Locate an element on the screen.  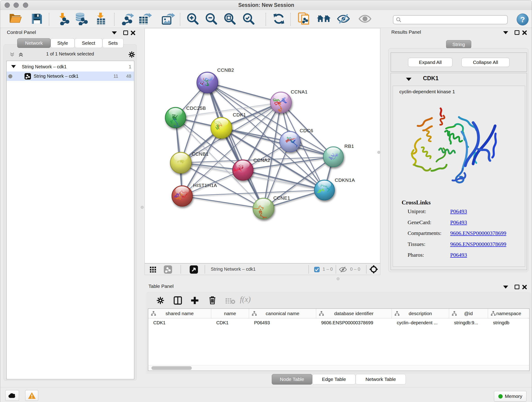
bottom-splitter-handle is located at coordinates (338, 279).